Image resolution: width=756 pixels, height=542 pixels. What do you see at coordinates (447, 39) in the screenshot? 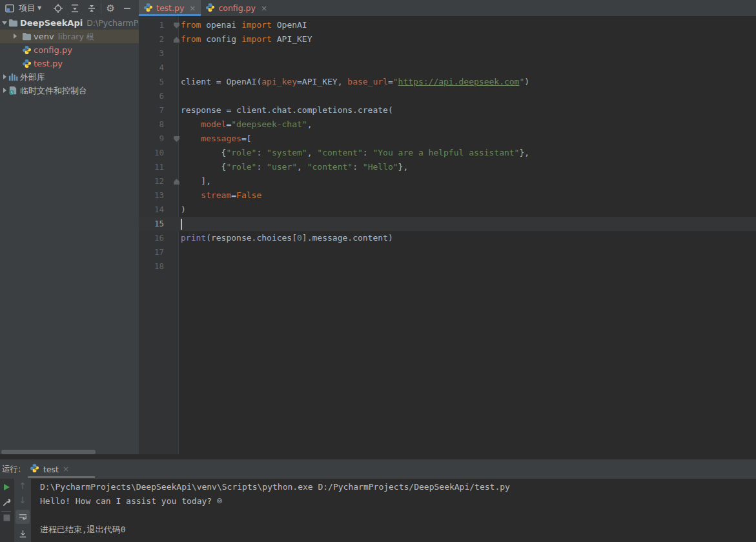
I see `code-line-2: 2from config import API_KEY` at bounding box center [447, 39].